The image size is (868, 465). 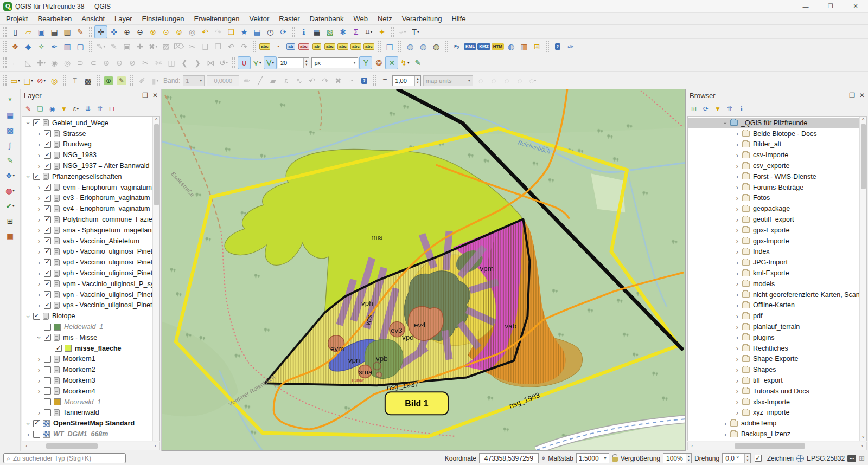 I want to click on remove-layer-button: ⊟, so click(x=112, y=109).